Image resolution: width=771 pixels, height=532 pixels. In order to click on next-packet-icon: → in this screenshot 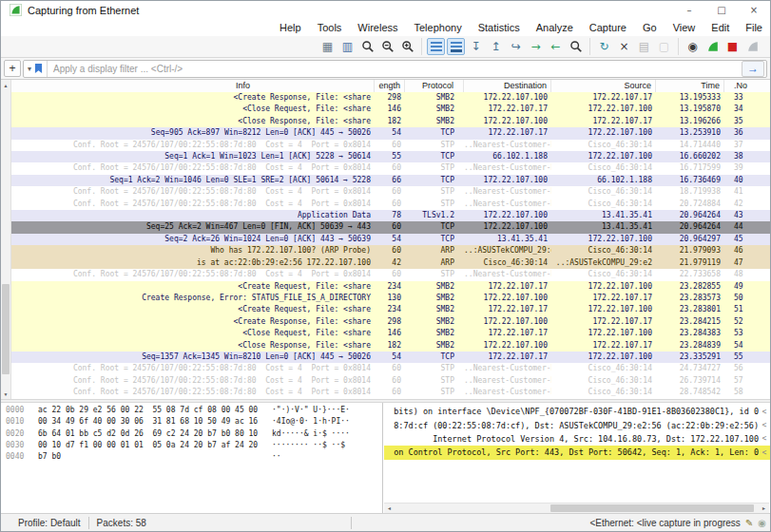, I will do `click(536, 47)`.